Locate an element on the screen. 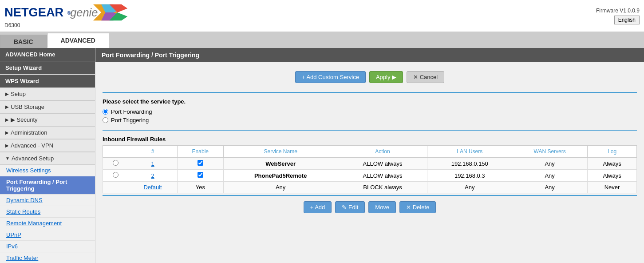 This screenshot has width=644, height=263. sidebar-setup-wizard: Setup Wizard is located at coordinates (47, 68).